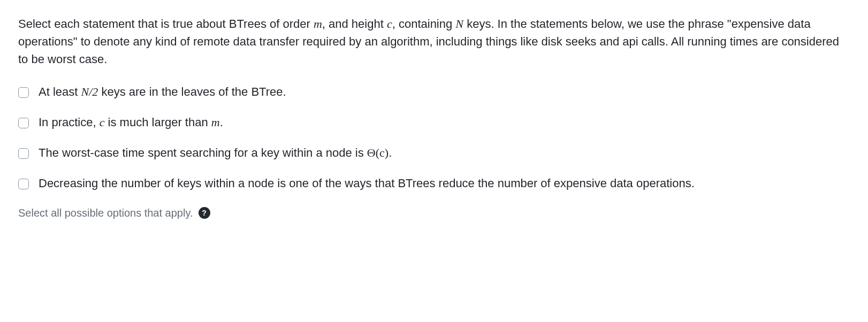  Describe the element at coordinates (192, 92) in the screenshot. I see `option-text: keys are in the leaves of the BTree.` at that location.